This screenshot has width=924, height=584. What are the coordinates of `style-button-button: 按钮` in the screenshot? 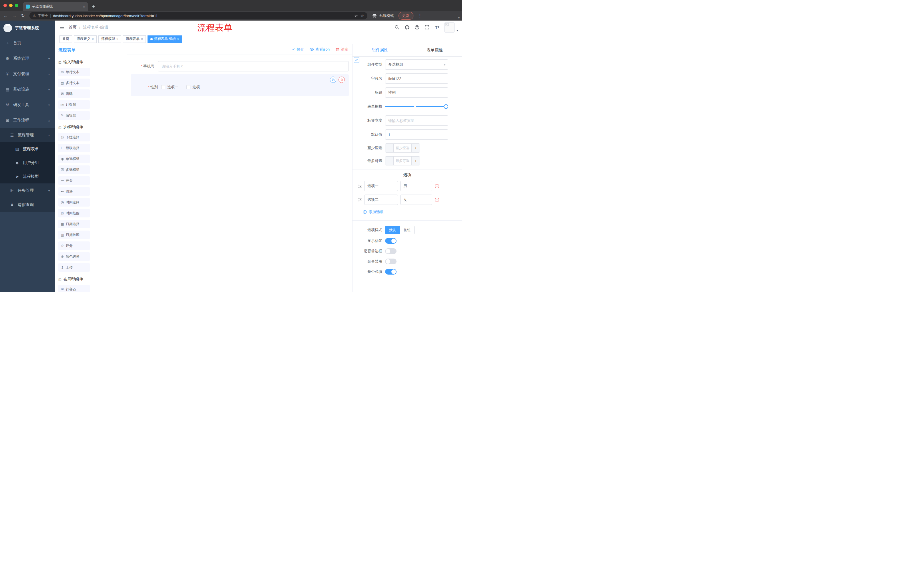 It's located at (407, 230).